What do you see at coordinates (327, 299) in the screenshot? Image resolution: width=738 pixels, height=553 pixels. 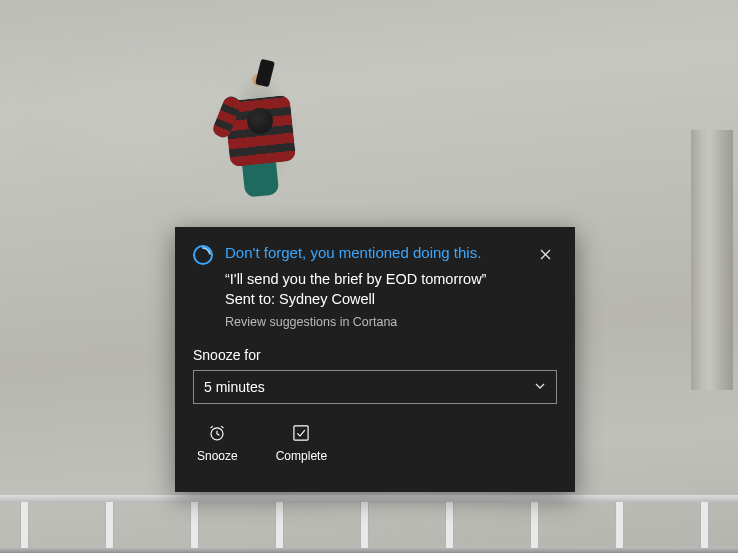 I see `toast-sent-to-name: Sydney Cowell` at bounding box center [327, 299].